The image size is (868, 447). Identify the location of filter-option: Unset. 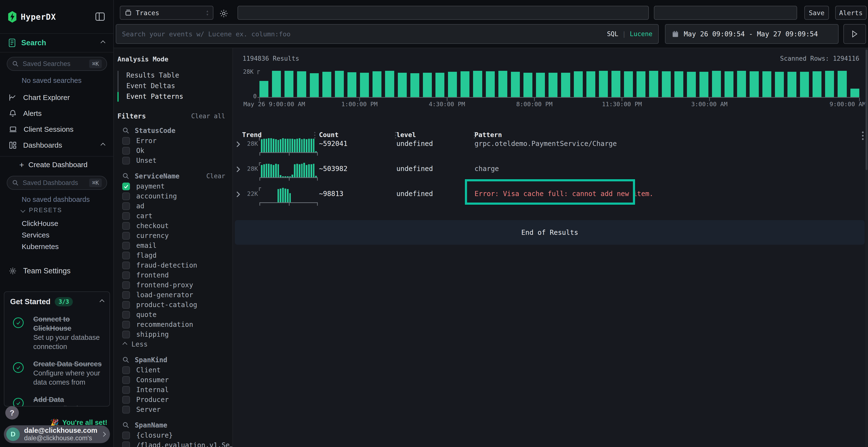
(171, 161).